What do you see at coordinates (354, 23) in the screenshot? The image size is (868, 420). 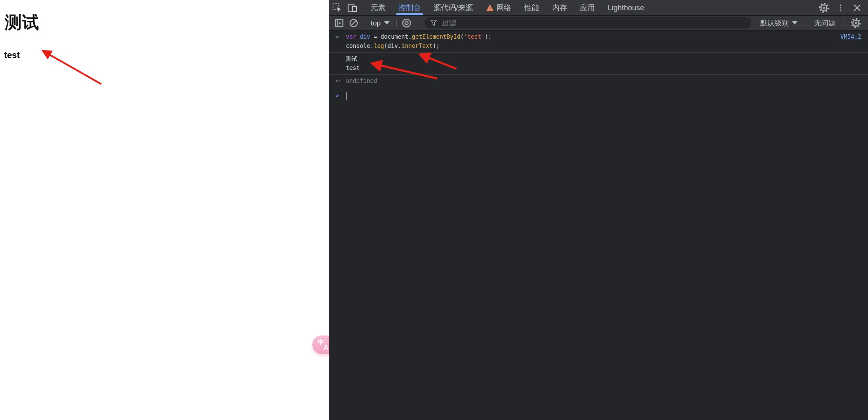 I see `clear-console-icon` at bounding box center [354, 23].